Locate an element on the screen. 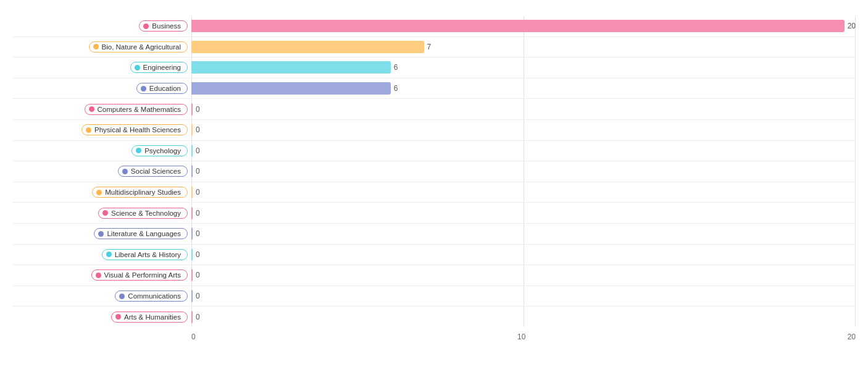 The image size is (868, 390). bar-label-container: Education is located at coordinates (102, 88).